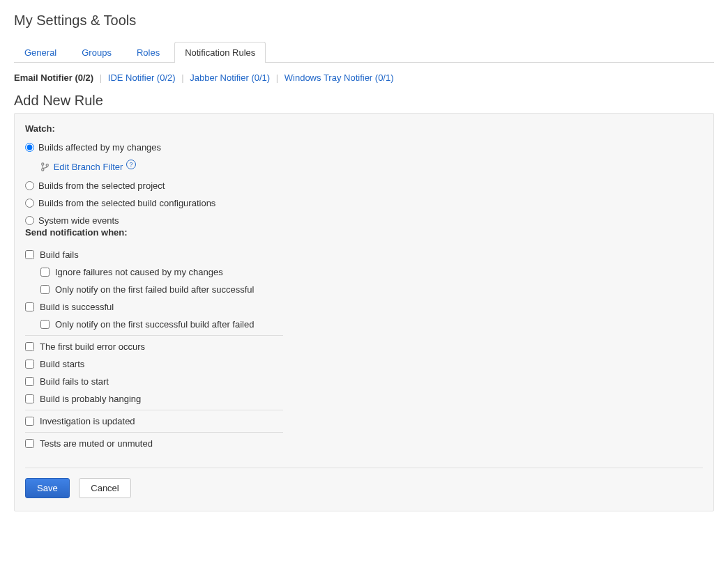  Describe the element at coordinates (96, 443) in the screenshot. I see `check-tests-muted-label: Tests are muted or unmuted` at that location.